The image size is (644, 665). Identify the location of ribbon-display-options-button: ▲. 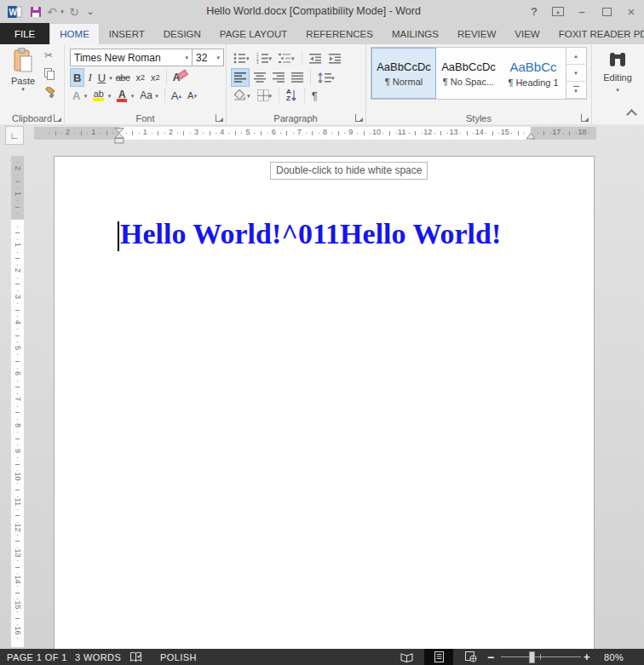
(558, 12).